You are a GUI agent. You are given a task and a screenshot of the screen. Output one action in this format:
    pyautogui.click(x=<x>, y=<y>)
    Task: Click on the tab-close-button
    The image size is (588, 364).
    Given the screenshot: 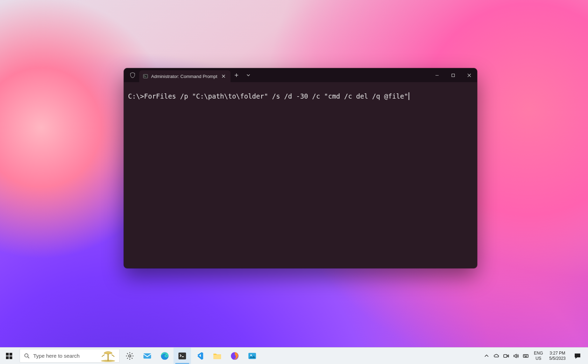 What is the action you would take?
    pyautogui.click(x=224, y=76)
    